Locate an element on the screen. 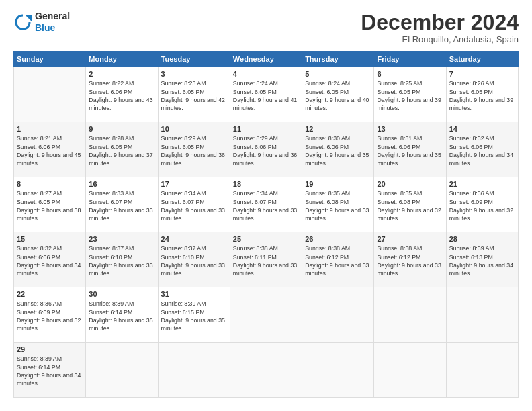  header-row: Sunday Monday Tuesday Wednesday Thursday… is located at coordinates (266, 59).